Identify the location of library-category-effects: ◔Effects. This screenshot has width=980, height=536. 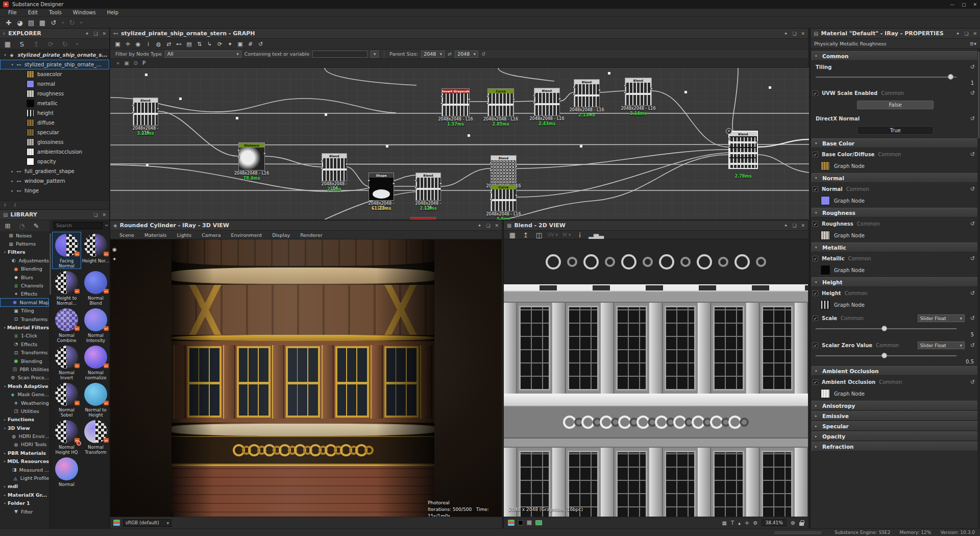
(24, 344).